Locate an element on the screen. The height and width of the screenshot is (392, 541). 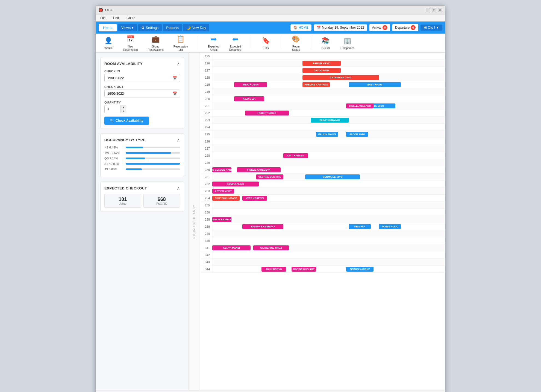
toolbar-guests: 📚 Guests is located at coordinates (326, 43).